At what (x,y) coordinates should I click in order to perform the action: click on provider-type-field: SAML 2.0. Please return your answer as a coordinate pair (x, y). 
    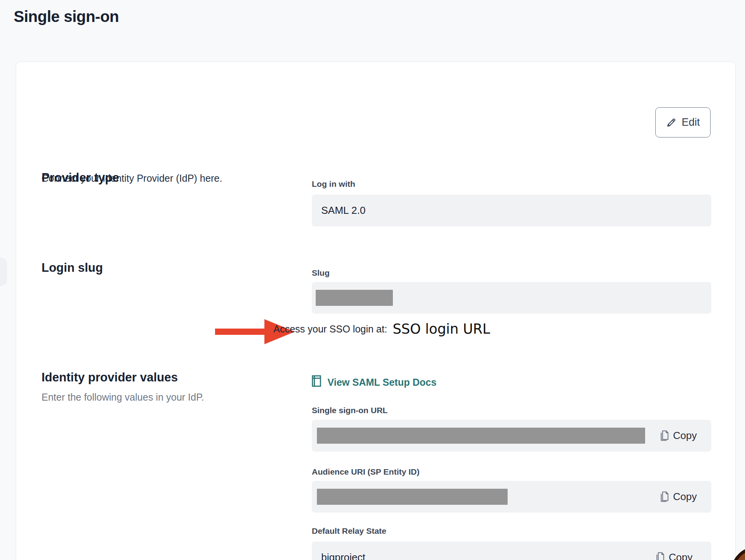
    Looking at the image, I should click on (512, 211).